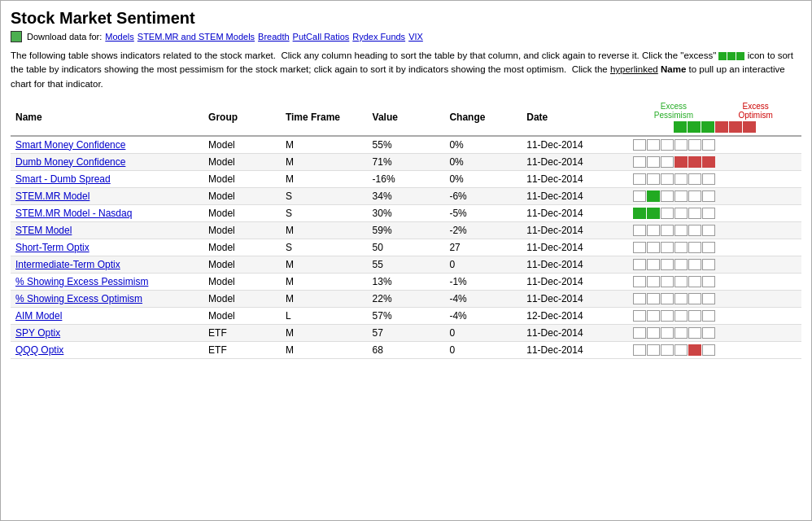 The height and width of the screenshot is (521, 812). What do you see at coordinates (483, 117) in the screenshot?
I see `th-change: Change` at bounding box center [483, 117].